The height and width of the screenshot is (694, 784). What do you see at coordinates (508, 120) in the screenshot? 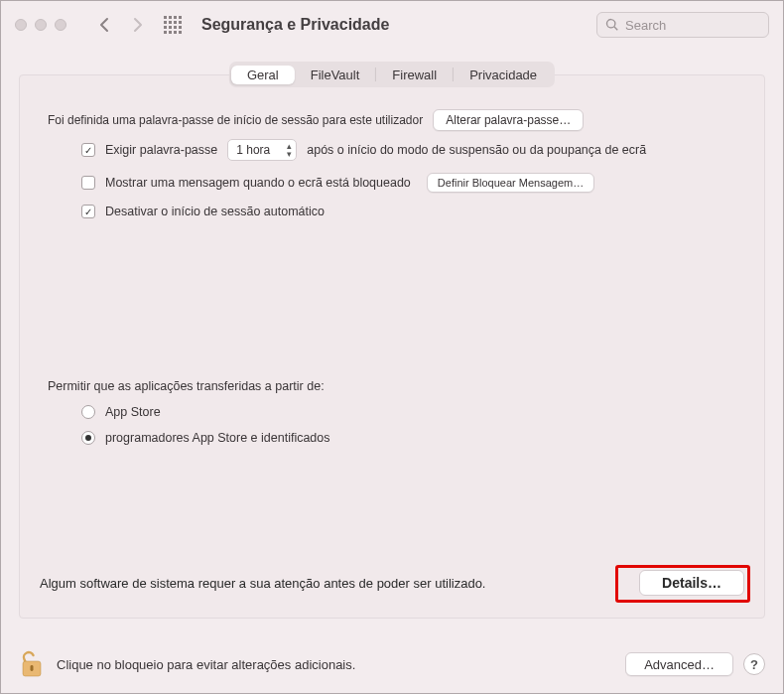
I see `change-password-button: Alterar palavra-passe…` at bounding box center [508, 120].